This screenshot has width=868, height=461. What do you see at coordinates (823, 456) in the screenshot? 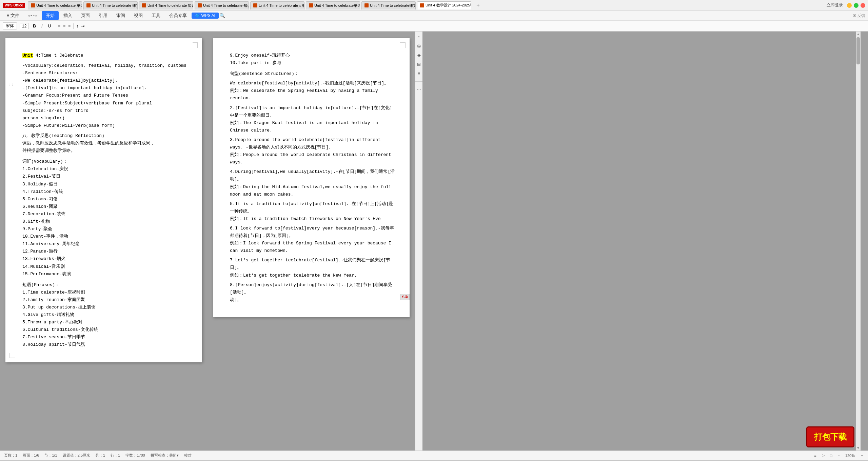
I see `view-mode-2: ▷` at bounding box center [823, 456].